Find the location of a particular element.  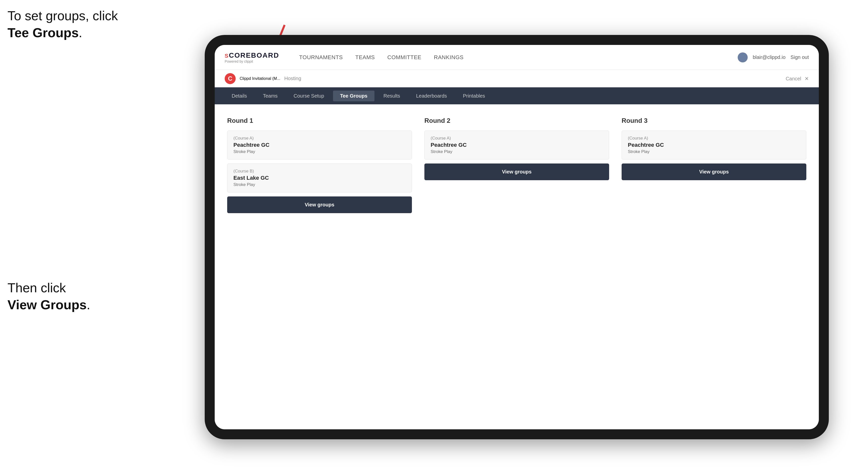

tab-results: Results is located at coordinates (392, 96).